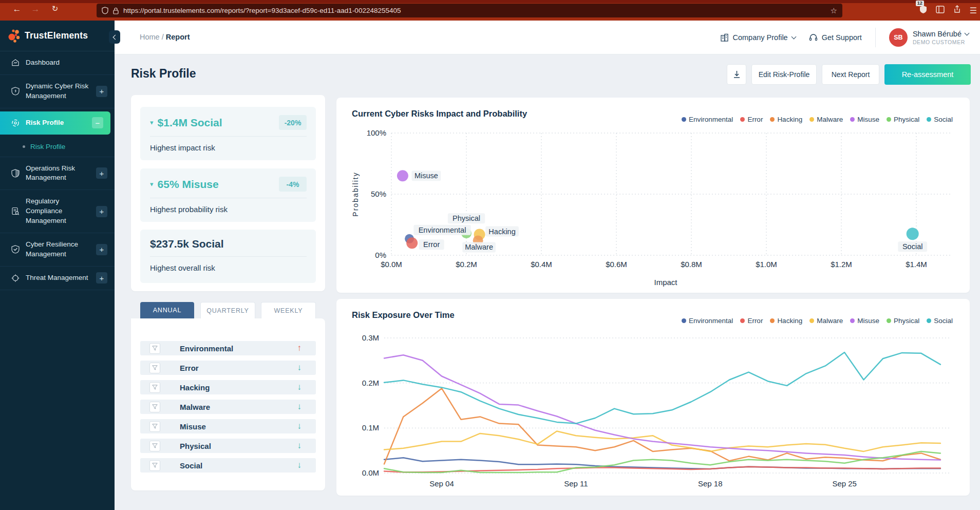  What do you see at coordinates (758, 37) in the screenshot?
I see `company-profile-menu: Company Profile` at bounding box center [758, 37].